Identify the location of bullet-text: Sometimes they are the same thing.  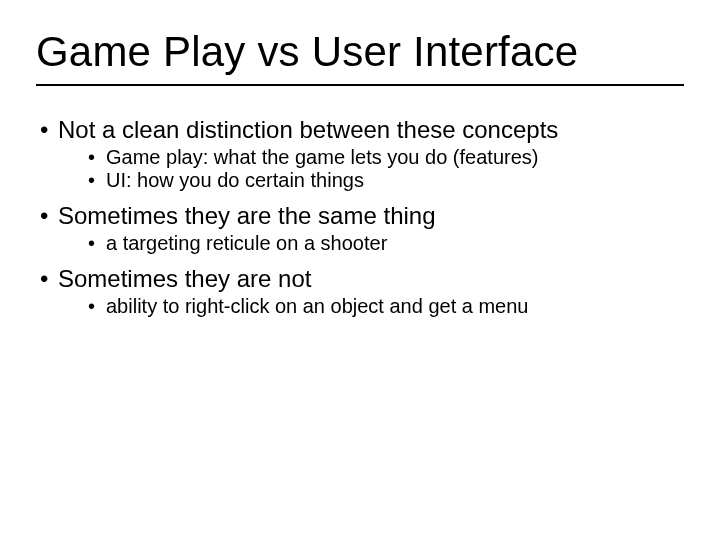
(247, 216).